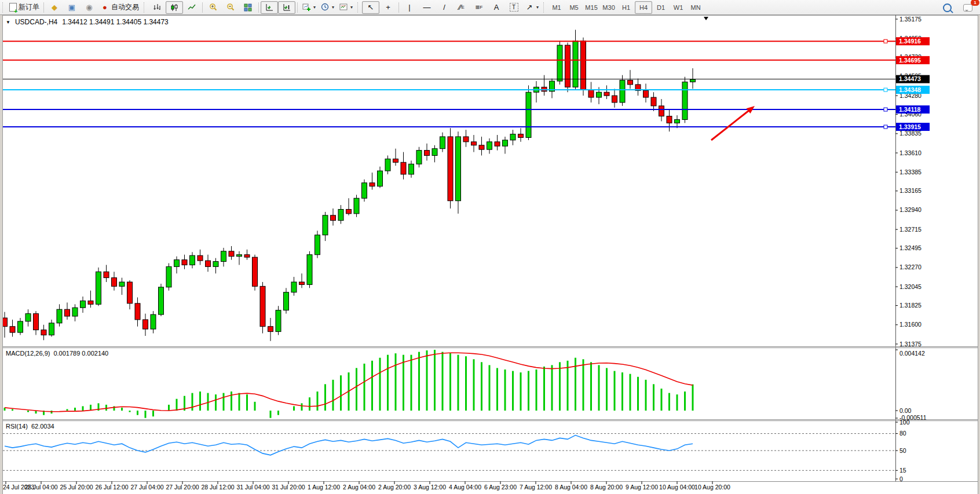  What do you see at coordinates (462, 8) in the screenshot?
I see `equidistant-channel-icon: ∕∕E` at bounding box center [462, 8].